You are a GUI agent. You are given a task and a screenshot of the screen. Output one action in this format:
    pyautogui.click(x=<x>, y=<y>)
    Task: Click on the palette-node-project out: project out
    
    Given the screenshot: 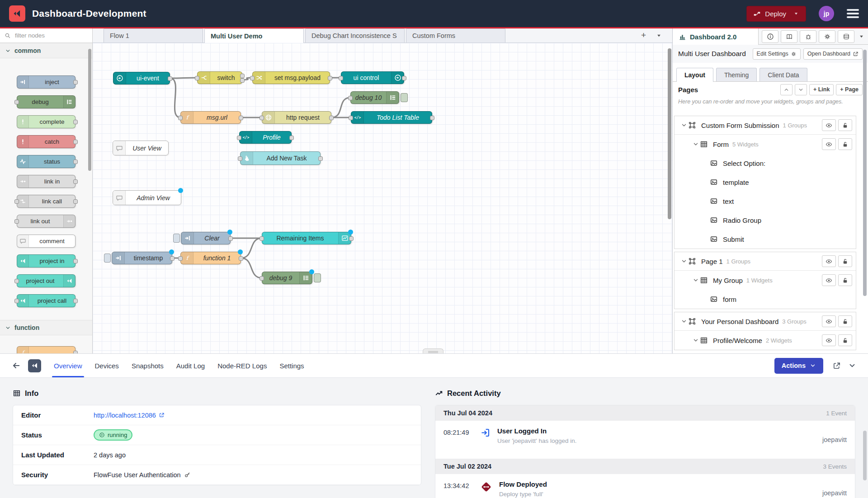 What is the action you would take?
    pyautogui.click(x=46, y=281)
    